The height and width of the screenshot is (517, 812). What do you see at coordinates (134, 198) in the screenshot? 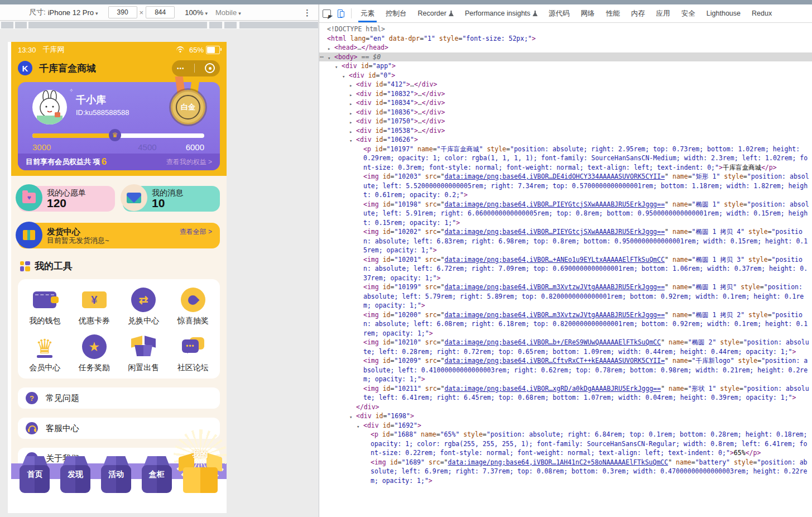
I see `message-icon` at bounding box center [134, 198].